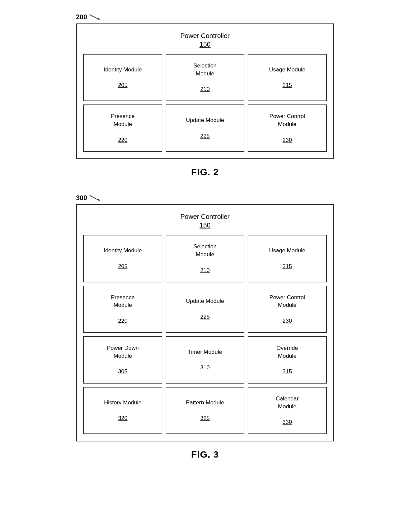  I want to click on fig3-module-history-name: History Module, so click(123, 403).